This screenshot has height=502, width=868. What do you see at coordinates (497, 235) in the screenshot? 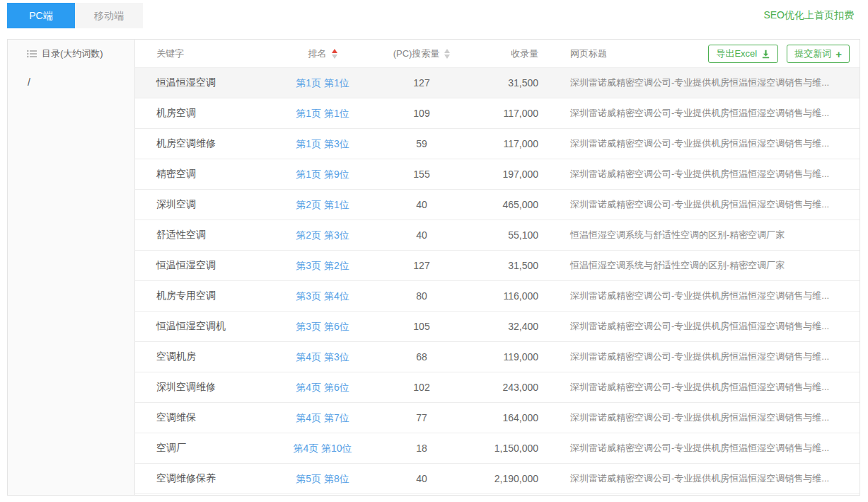
I see `table-row: 舒适性空调 第2页 第3位 40 55,100 恒温恒湿空调系统与舒适性空调的区…` at bounding box center [497, 235].